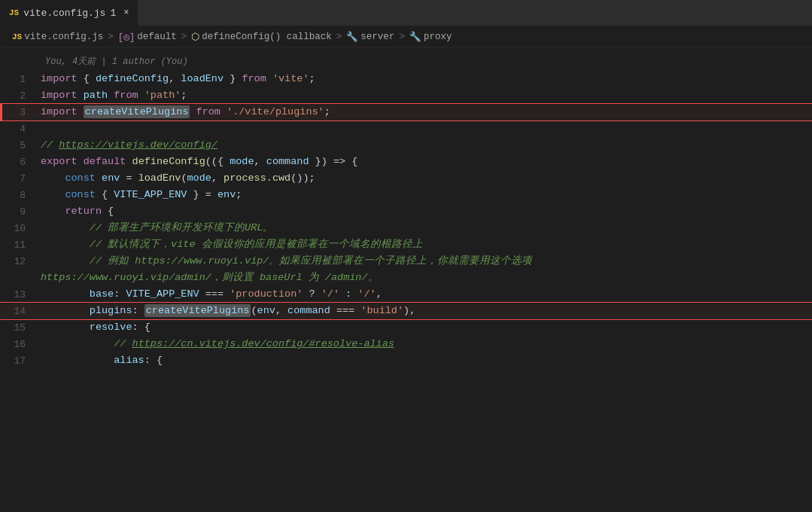  I want to click on breadcrumb-sep4: >, so click(402, 37).